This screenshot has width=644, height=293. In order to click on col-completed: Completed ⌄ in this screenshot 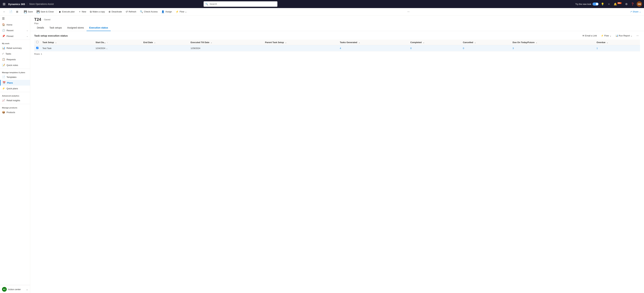, I will do `click(434, 42)`.